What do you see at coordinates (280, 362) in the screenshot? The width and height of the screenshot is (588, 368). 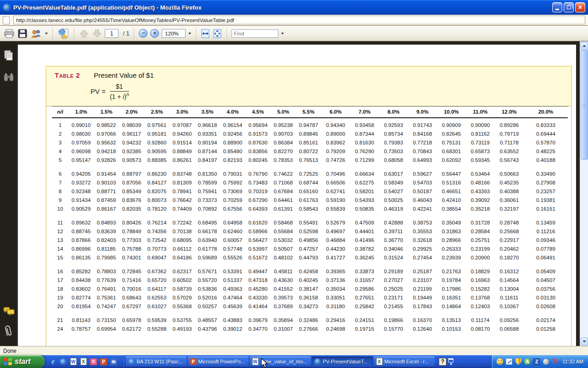 I see `taskbar-button-timevalue-doc: W Time_value_of_mo...` at bounding box center [280, 362].